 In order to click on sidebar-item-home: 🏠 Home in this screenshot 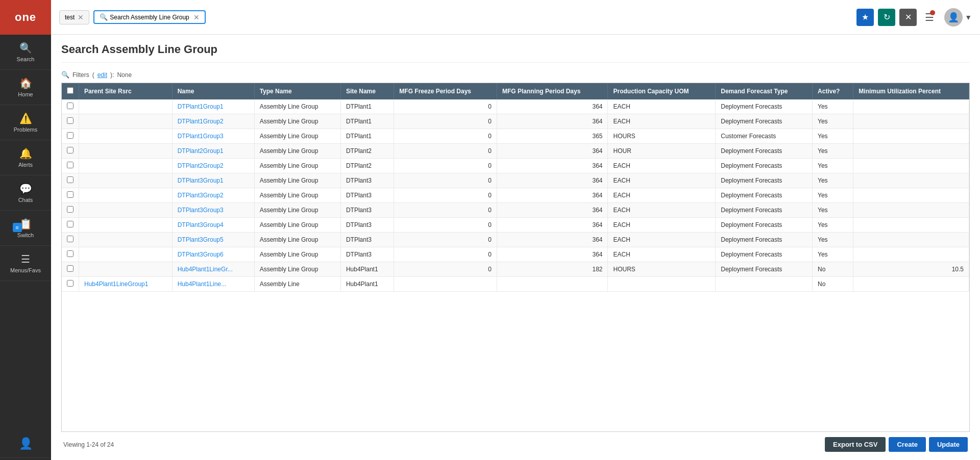, I will do `click(26, 88)`.